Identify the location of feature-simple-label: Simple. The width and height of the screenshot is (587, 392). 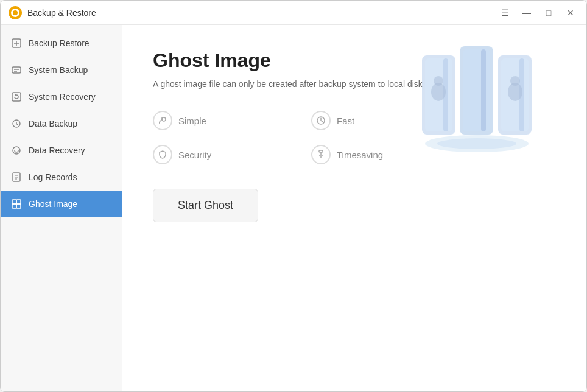
(192, 121).